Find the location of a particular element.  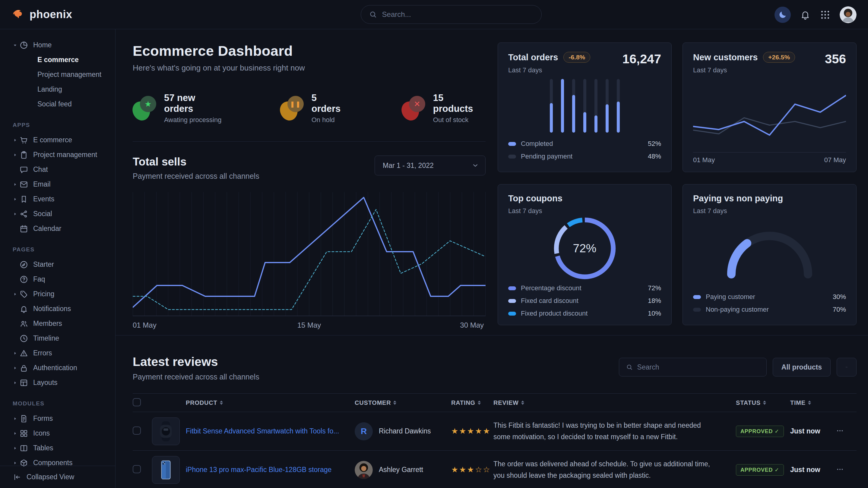

total-sells-chart is located at coordinates (309, 254).